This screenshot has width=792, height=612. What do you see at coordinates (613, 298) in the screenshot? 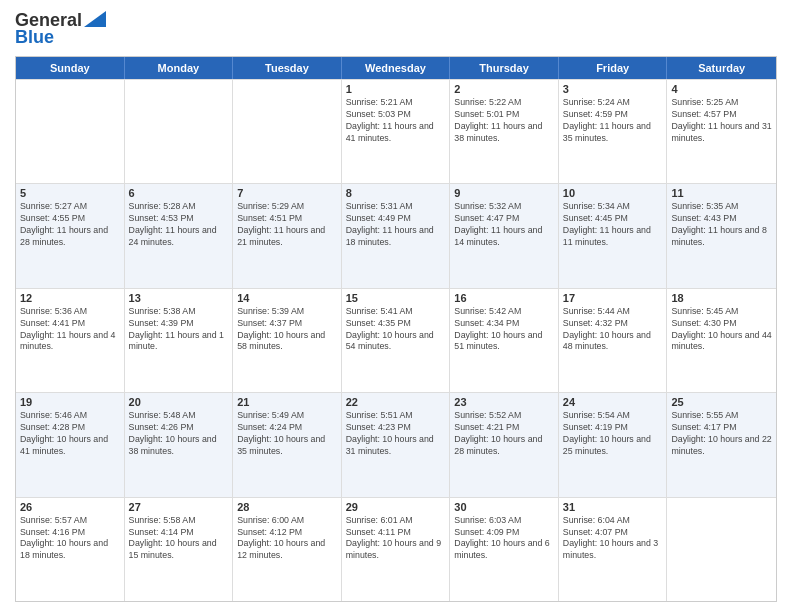
I see `day-number: 17` at bounding box center [613, 298].